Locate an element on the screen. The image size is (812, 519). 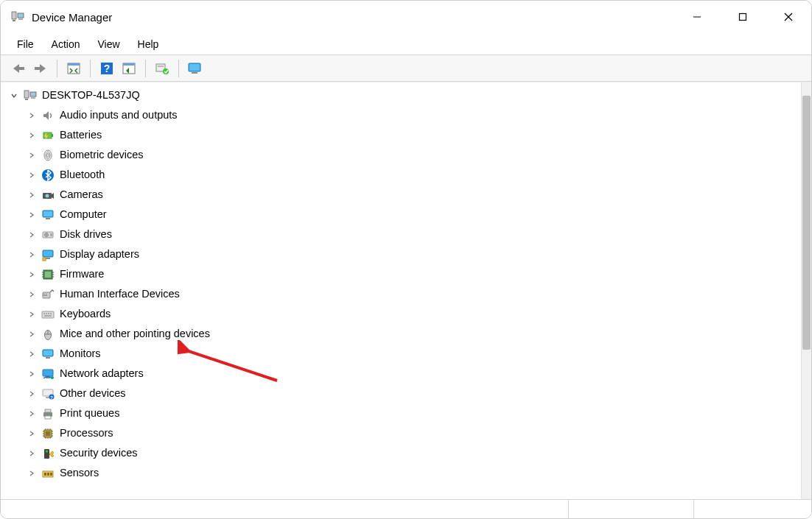
tree-item: Human Interface Devices is located at coordinates (419, 294).